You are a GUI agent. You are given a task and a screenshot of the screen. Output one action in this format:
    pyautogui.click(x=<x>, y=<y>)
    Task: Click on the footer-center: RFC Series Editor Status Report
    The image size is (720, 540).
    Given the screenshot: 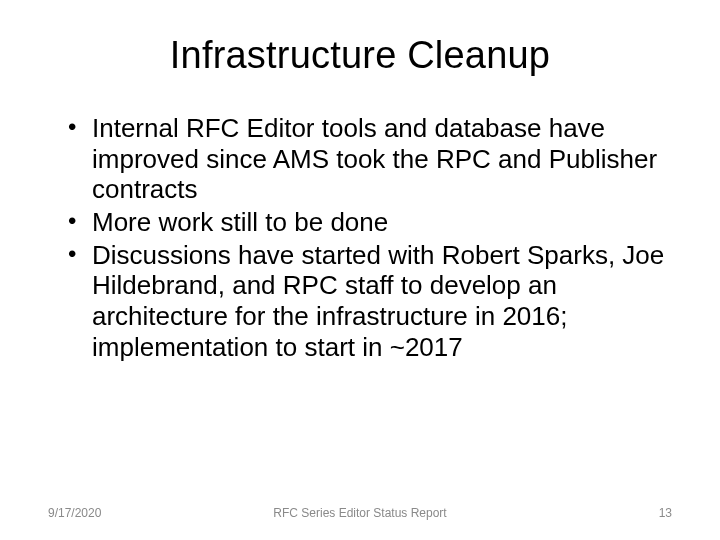 What is the action you would take?
    pyautogui.click(x=360, y=513)
    